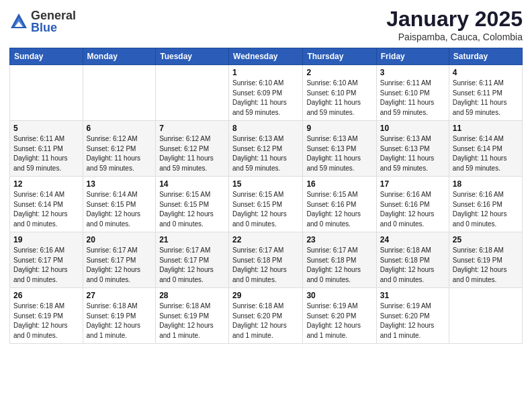 The height and width of the screenshot is (411, 532). I want to click on table-row: 29Sunrise: 6:18 AMSunset: 6:20 PMDayligh…, so click(266, 316).